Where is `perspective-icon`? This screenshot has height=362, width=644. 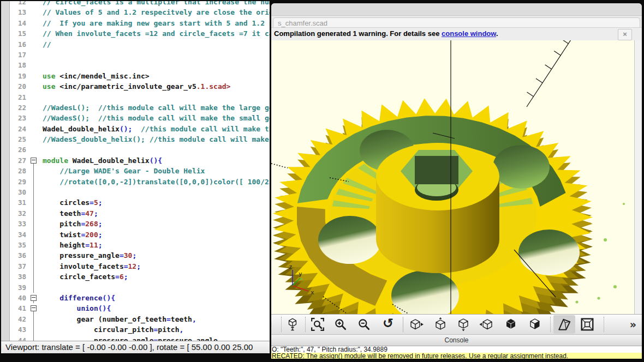
perspective-icon is located at coordinates (564, 324).